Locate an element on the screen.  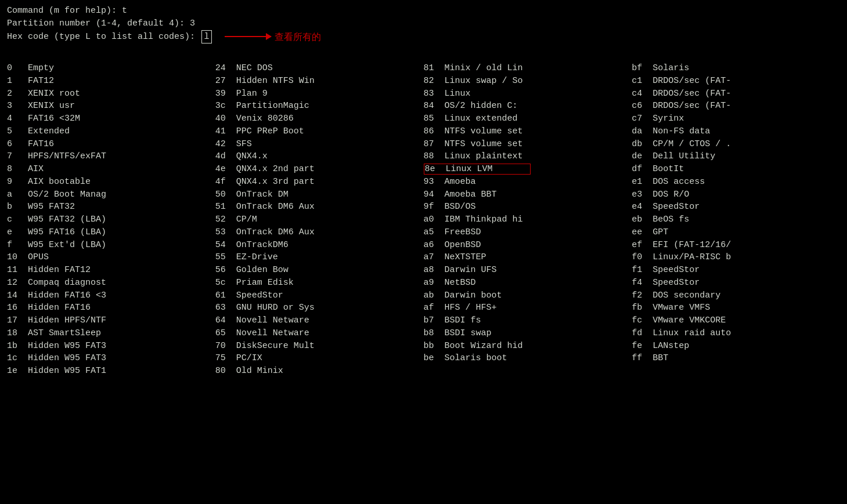
table-cell: c4 DRDOS/sec (FAT- is located at coordinates (736, 94).